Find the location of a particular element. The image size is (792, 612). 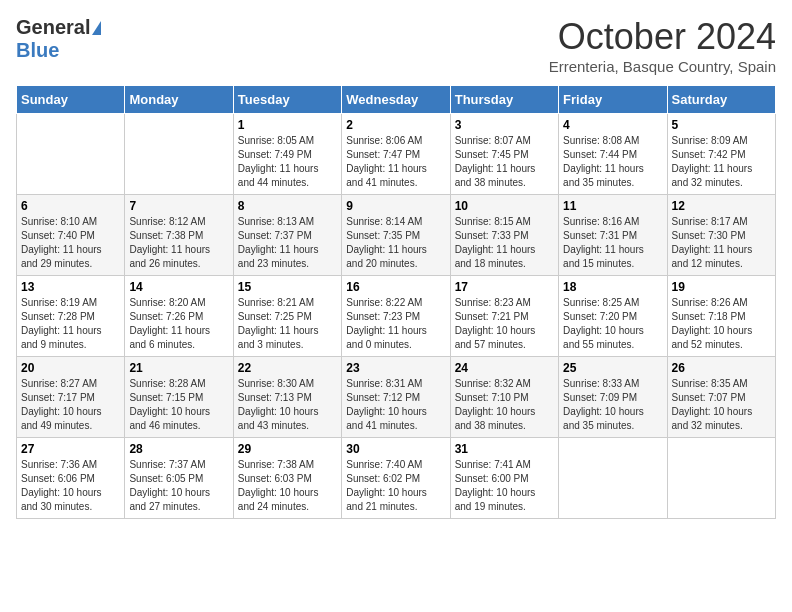

cell-date-number: 24 is located at coordinates (504, 368).